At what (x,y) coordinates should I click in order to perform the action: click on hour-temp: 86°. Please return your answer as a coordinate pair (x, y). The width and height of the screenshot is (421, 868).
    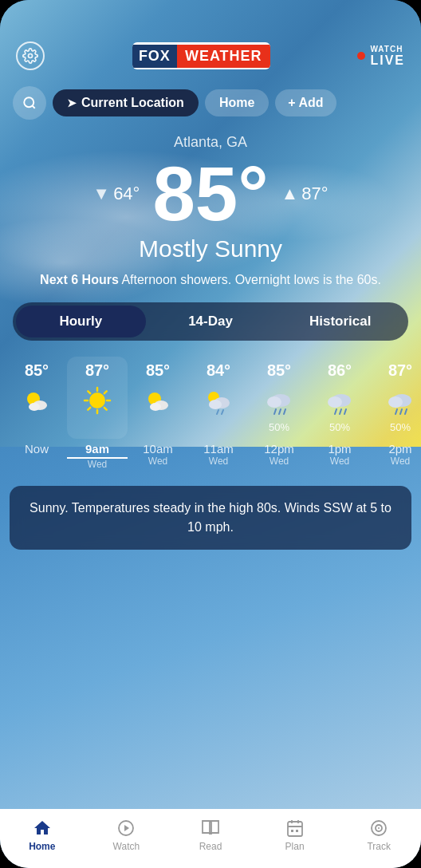
    Looking at the image, I should click on (340, 370).